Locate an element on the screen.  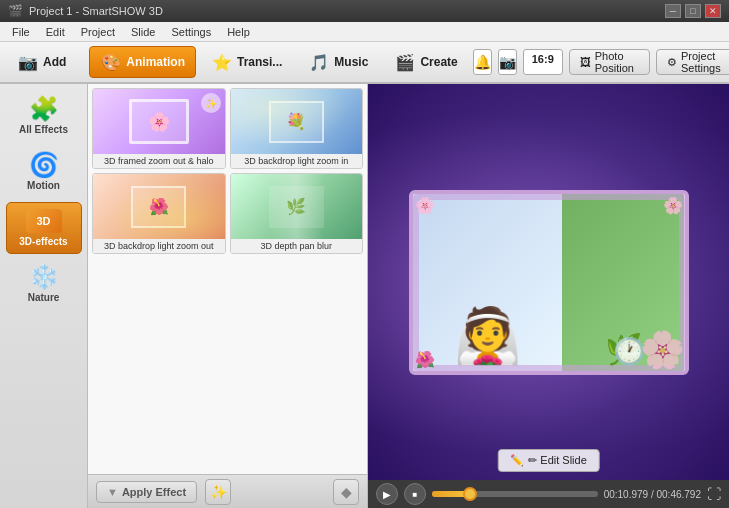
effect-label-2: 3D backdrop light zoom in is located at coordinates (297, 161).